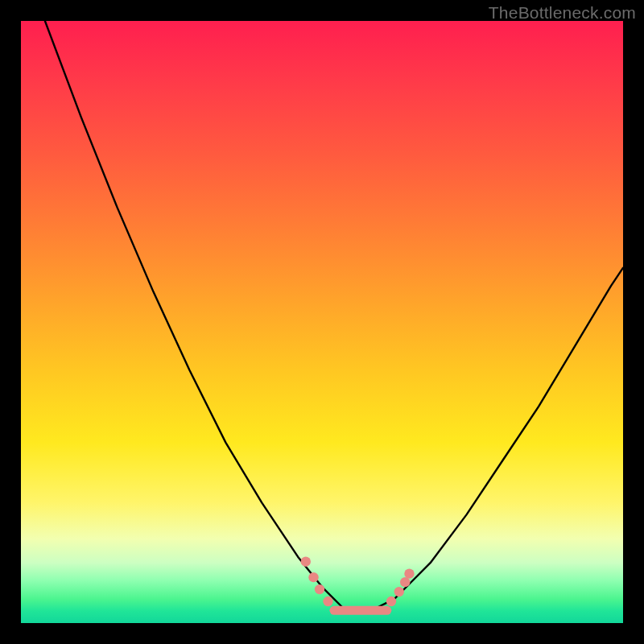  Describe the element at coordinates (562, 13) in the screenshot. I see `watermark-text: TheBottleneck.com` at that location.